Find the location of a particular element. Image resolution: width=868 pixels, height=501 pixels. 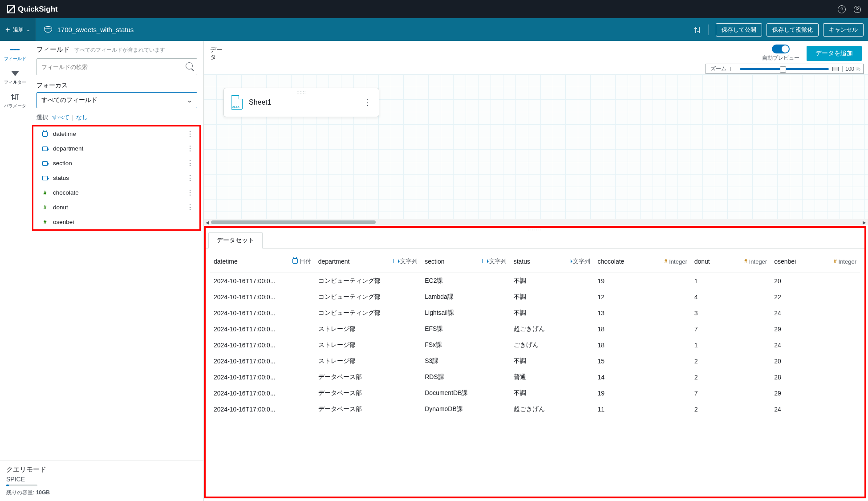

field-search-input is located at coordinates (117, 67).